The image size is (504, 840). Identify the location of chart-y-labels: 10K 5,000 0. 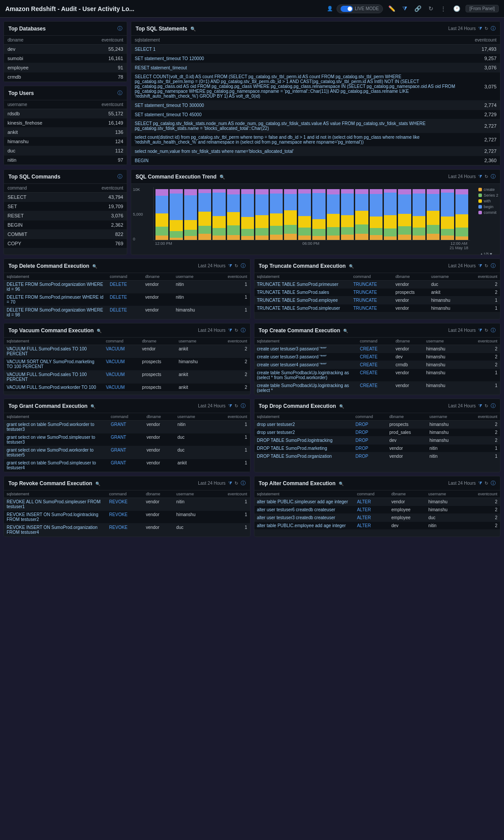
(140, 214).